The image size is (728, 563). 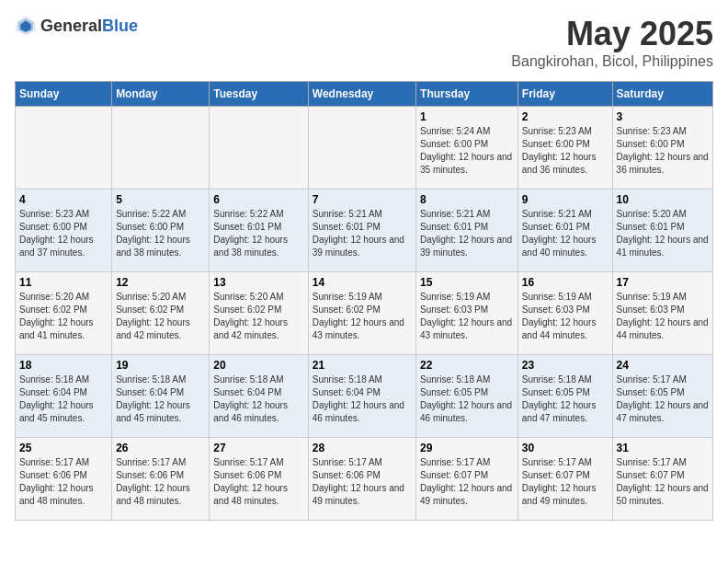 I want to click on calendar-cell-w3-d0: 18Sunrise: 5:18 AMSunset: 6:04 PMDayligh…, so click(x=64, y=396).